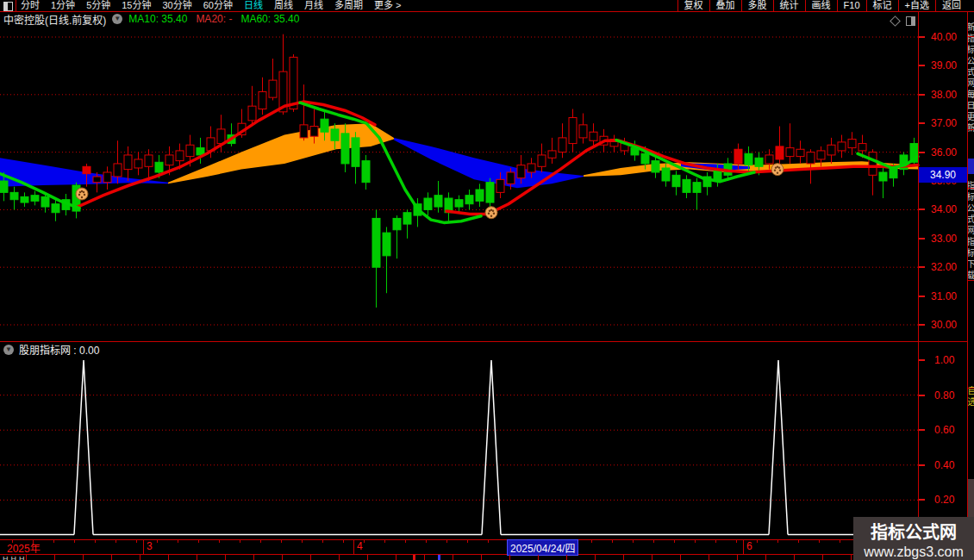 This screenshot has height=560, width=974. I want to click on ma-value-1: MA20: -, so click(214, 19).